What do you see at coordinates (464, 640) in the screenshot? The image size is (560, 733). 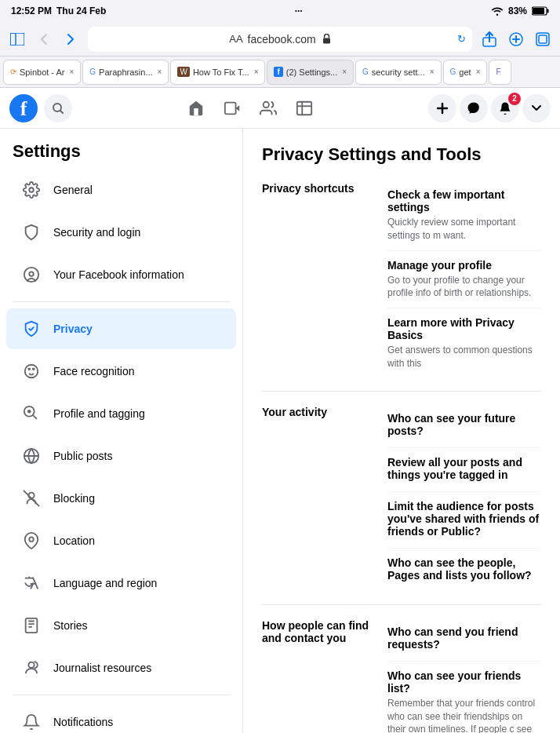 I see `friend-requests-item: Who can send you friend requests?` at bounding box center [464, 640].